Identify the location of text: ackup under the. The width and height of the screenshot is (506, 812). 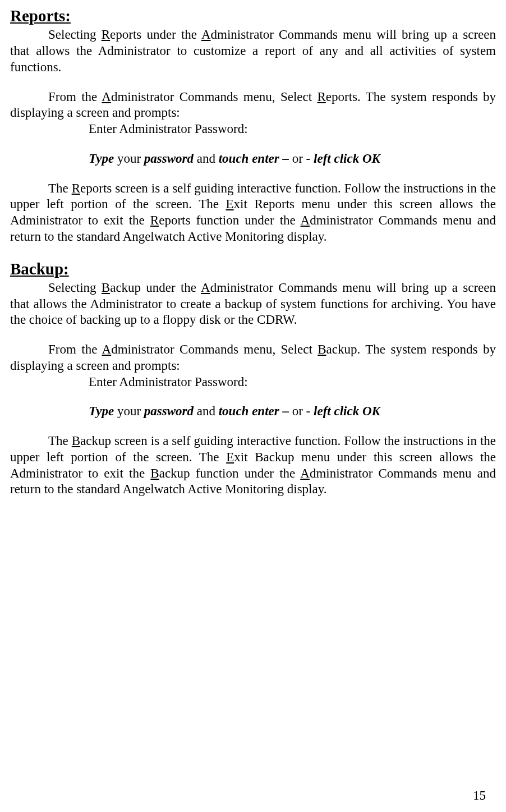
(155, 287).